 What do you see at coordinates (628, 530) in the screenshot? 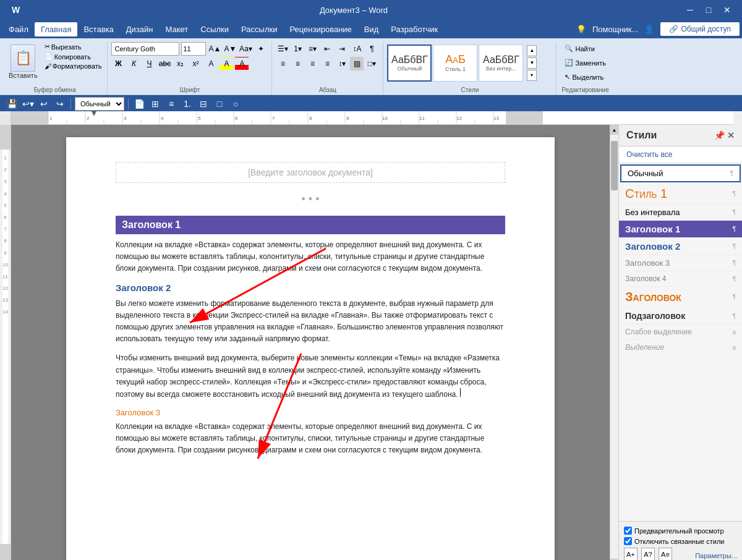
I see `preview-checkbox` at bounding box center [628, 530].